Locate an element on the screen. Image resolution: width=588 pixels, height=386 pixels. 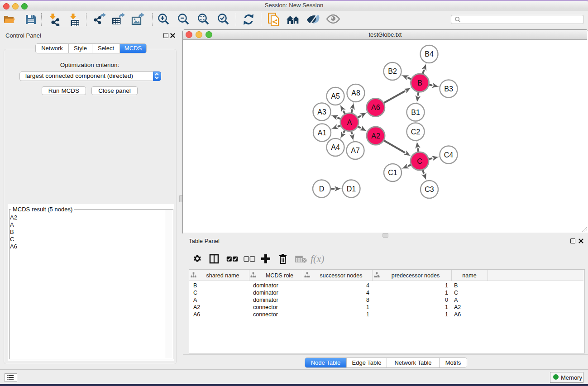
svg-text: A3 is located at coordinates (322, 112).